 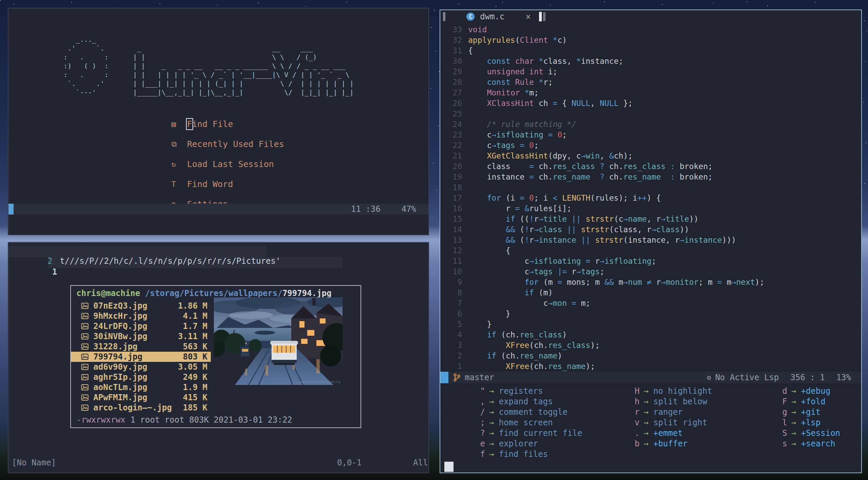 I want to click on code-line: 20 class = ch.res_class ? ch.res_class :…, so click(x=651, y=166).